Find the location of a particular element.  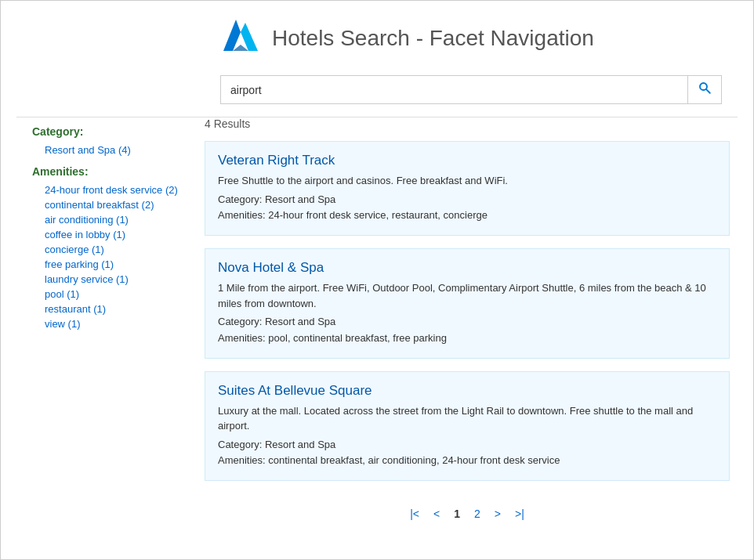

result-amenities-0: Amenities: 24-hour front desk service, r… is located at coordinates (467, 216).